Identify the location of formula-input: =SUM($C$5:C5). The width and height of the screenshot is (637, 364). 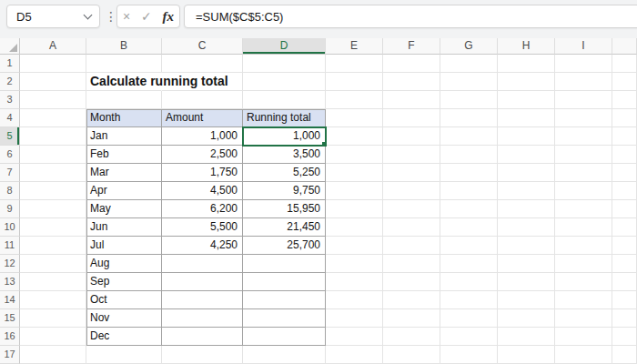
(410, 16).